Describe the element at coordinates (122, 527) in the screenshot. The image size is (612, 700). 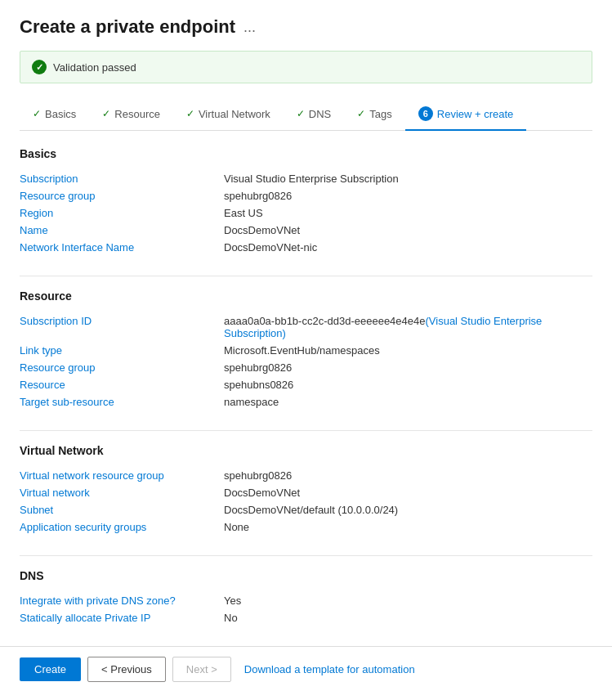
I see `field-asg-label: Application security groups` at that location.